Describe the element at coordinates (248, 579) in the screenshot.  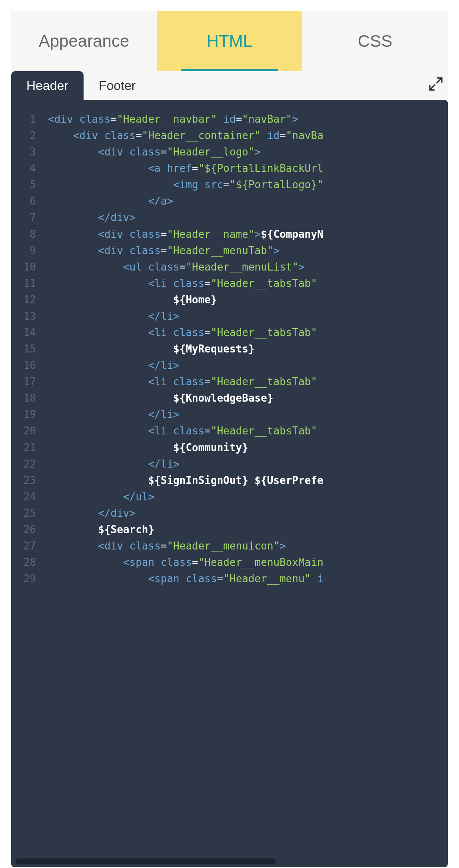
I see `code-content: <span class="Header__menu" i` at that location.